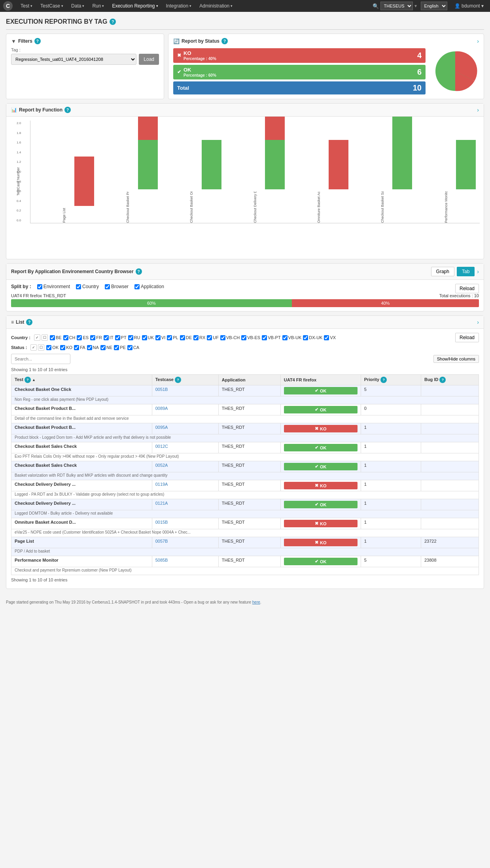 This screenshot has width=490, height=868. Describe the element at coordinates (37, 338) in the screenshot. I see `country-check-all-icon: ✓` at that location.